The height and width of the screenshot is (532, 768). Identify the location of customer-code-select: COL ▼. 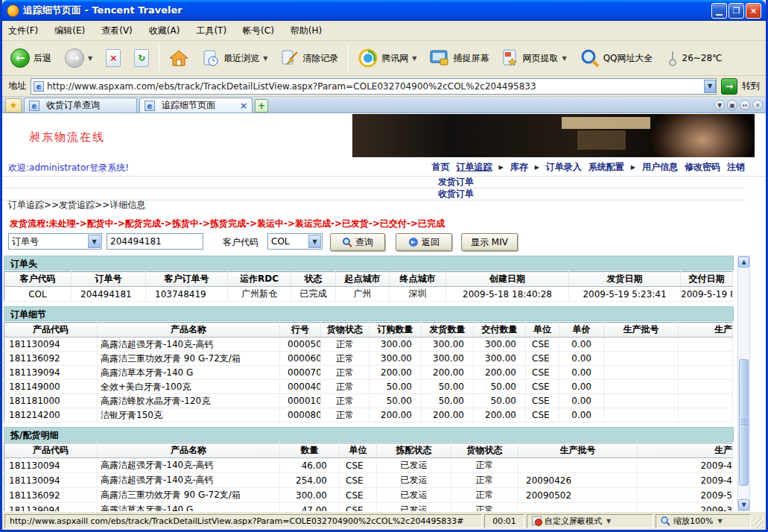
(295, 241).